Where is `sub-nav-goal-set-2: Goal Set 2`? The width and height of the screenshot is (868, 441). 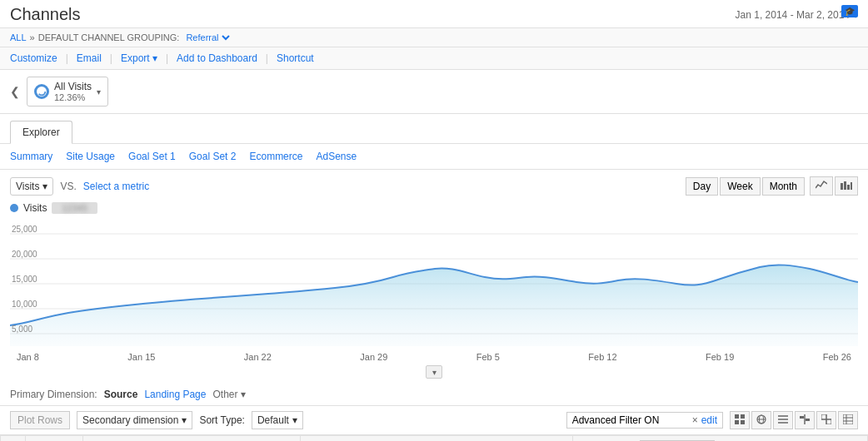 sub-nav-goal-set-2: Goal Set 2 is located at coordinates (213, 156).